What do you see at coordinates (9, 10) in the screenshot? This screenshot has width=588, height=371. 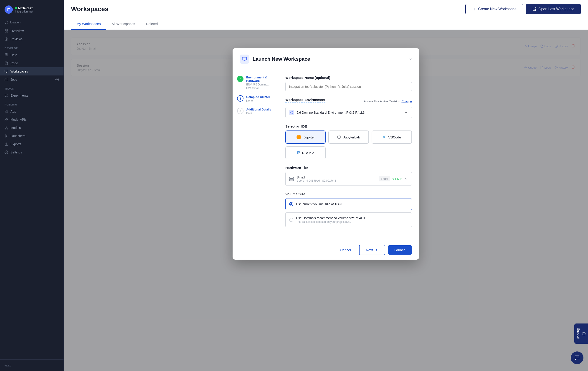 I see `logo-avatar: IT` at bounding box center [9, 10].